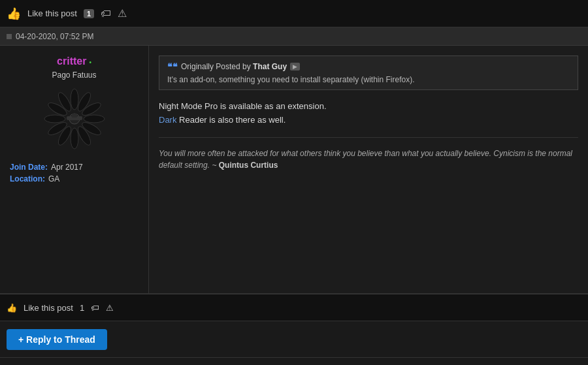 The height and width of the screenshot is (365, 588). What do you see at coordinates (95, 308) in the screenshot?
I see `bottom-tag-icon: 🏷` at bounding box center [95, 308].